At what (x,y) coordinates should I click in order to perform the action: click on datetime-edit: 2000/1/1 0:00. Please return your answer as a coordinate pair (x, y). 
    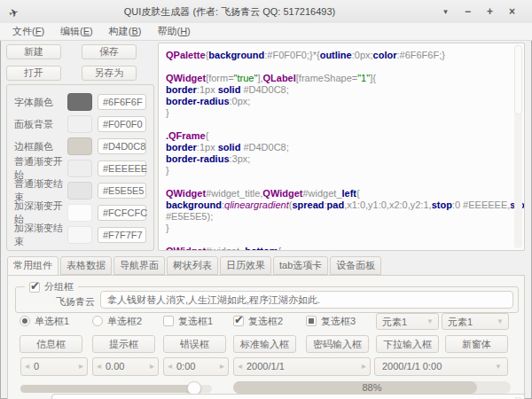
    Looking at the image, I should click on (442, 367).